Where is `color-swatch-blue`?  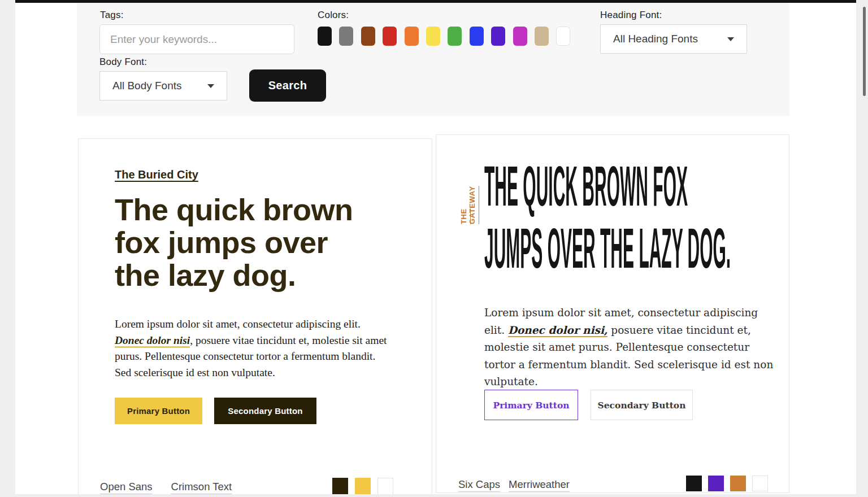 color-swatch-blue is located at coordinates (477, 36).